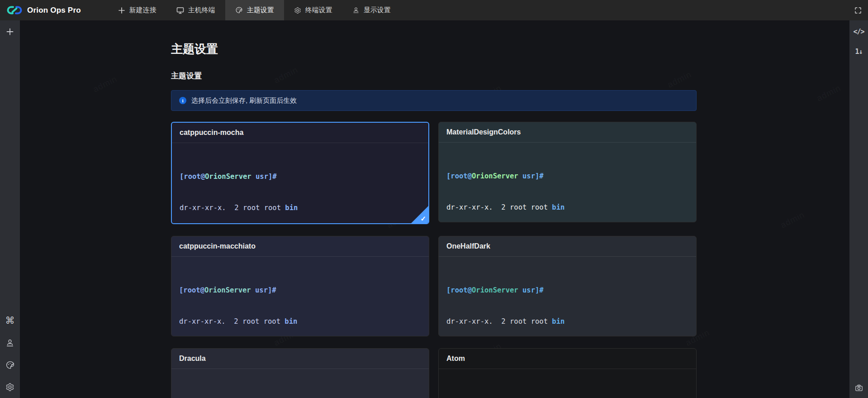  What do you see at coordinates (183, 101) in the screenshot?
I see `info-icon: i` at bounding box center [183, 101].